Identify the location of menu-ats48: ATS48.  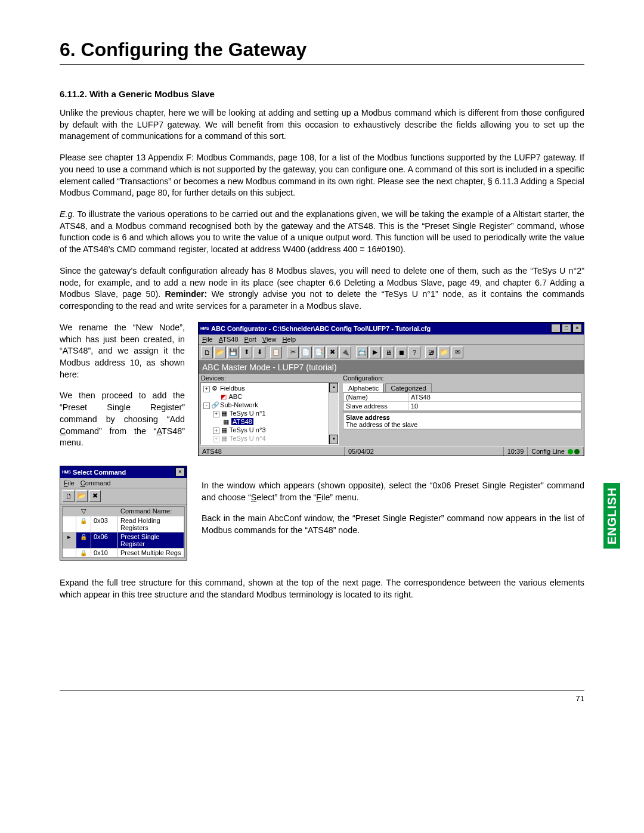
(229, 339).